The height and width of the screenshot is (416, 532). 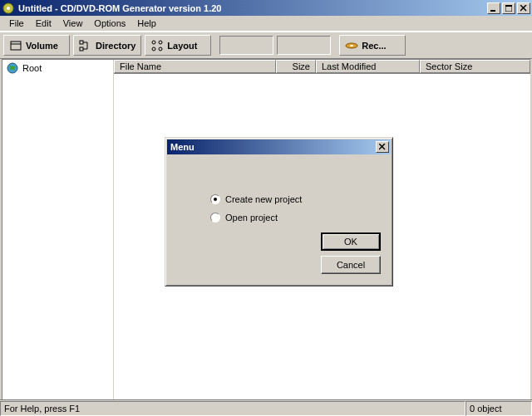 What do you see at coordinates (183, 147) in the screenshot?
I see `dialog-title: Menu` at bounding box center [183, 147].